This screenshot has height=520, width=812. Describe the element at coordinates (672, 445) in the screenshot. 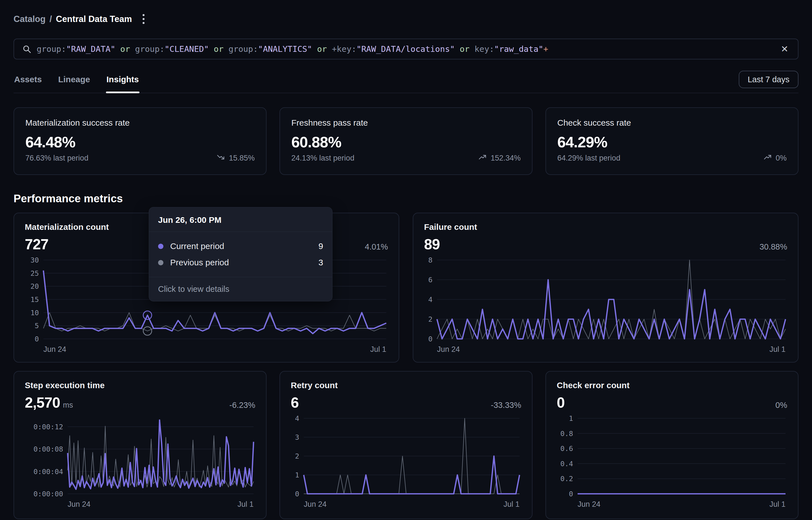

I see `chart-card-check-error-count: Check error count 0 0% 00.20.40.60.81 Ju…` at that location.